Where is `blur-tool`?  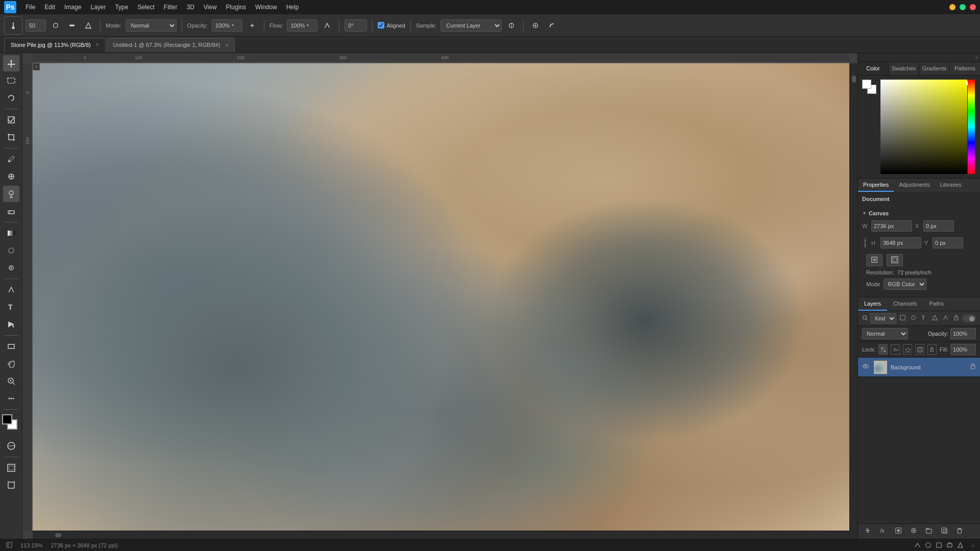
blur-tool is located at coordinates (11, 251).